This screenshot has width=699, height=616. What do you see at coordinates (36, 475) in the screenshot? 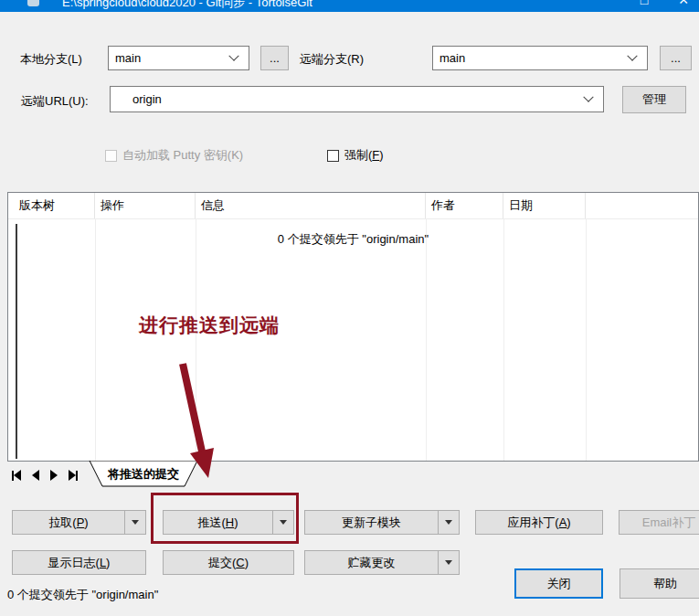
I see `prev-tab-icon` at bounding box center [36, 475].